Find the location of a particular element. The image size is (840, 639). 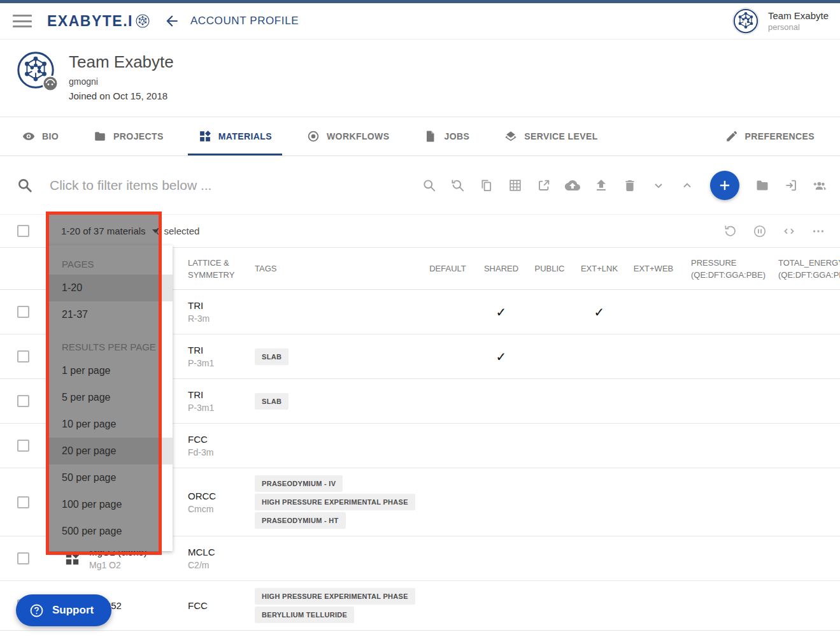

selected-count-label: 0 selected is located at coordinates (178, 231).